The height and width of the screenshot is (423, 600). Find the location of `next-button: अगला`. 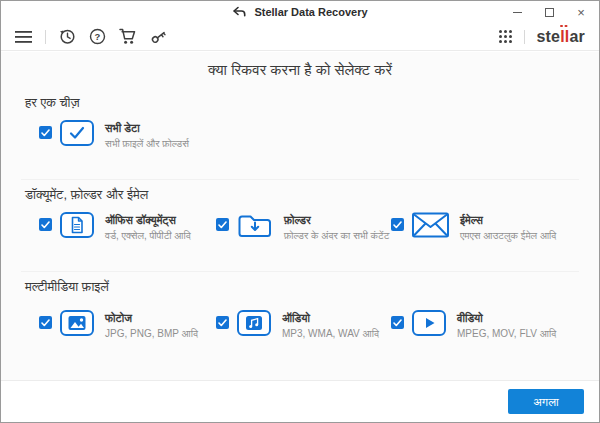

next-button: अगला is located at coordinates (546, 402).